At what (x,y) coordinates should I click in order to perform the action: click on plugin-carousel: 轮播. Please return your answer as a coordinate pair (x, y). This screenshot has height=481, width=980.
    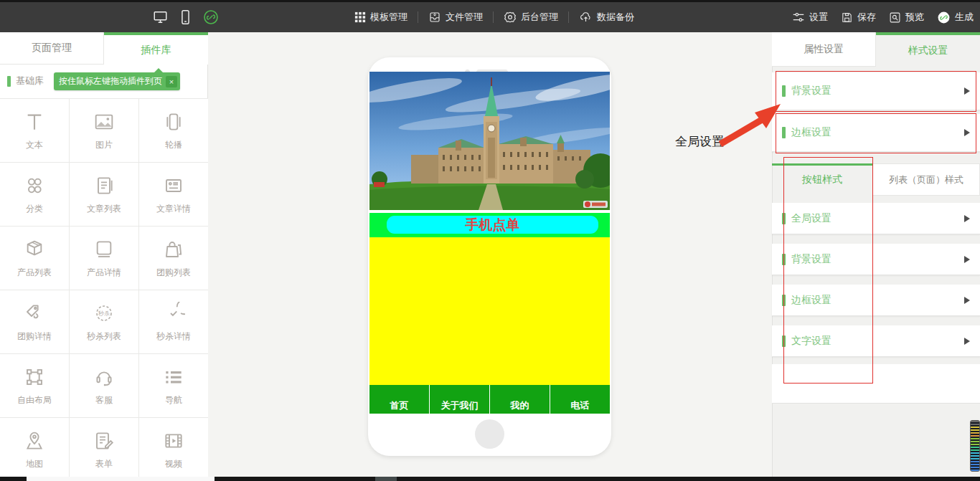
    Looking at the image, I should click on (174, 130).